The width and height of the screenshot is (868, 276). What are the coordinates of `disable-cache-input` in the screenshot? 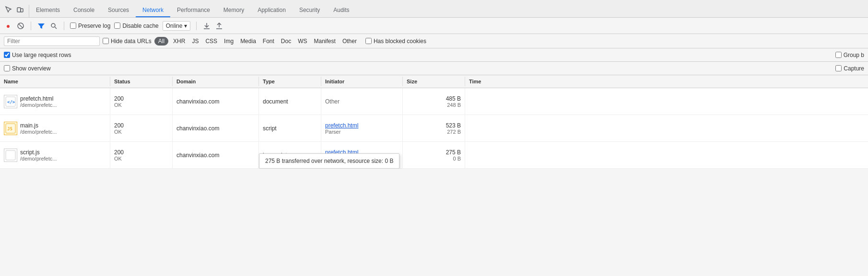 It's located at (117, 26).